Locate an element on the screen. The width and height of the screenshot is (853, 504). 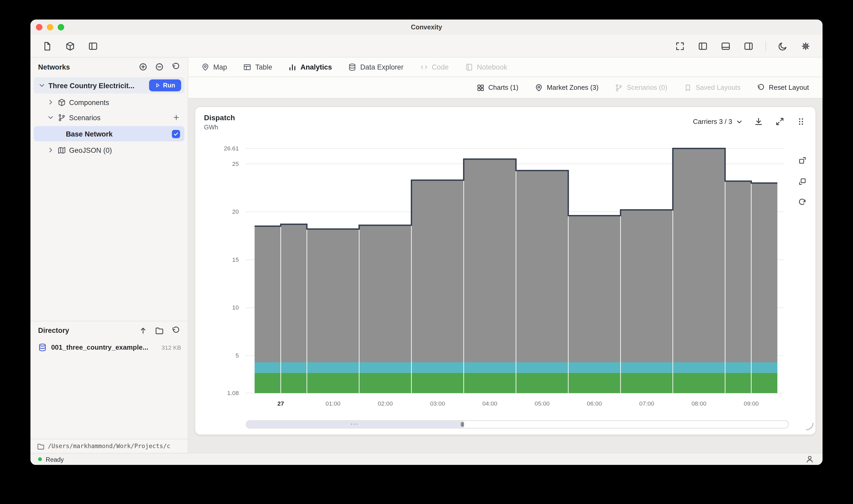
fullscreen-icon is located at coordinates (680, 46).